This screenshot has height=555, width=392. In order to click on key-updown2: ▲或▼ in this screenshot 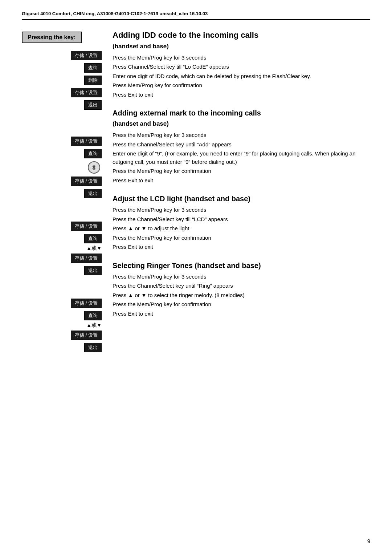, I will do `click(94, 325)`.